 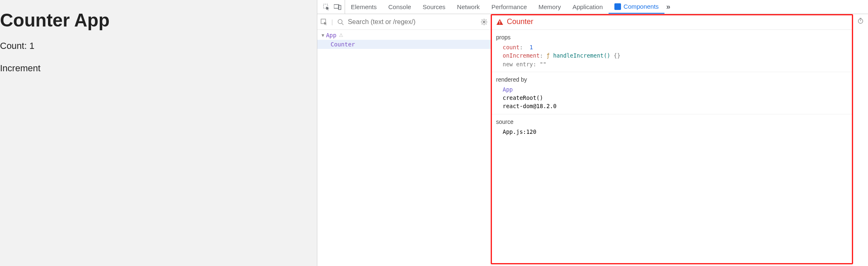 What do you see at coordinates (672, 122) in the screenshot?
I see `section-source-label: source` at bounding box center [672, 122].